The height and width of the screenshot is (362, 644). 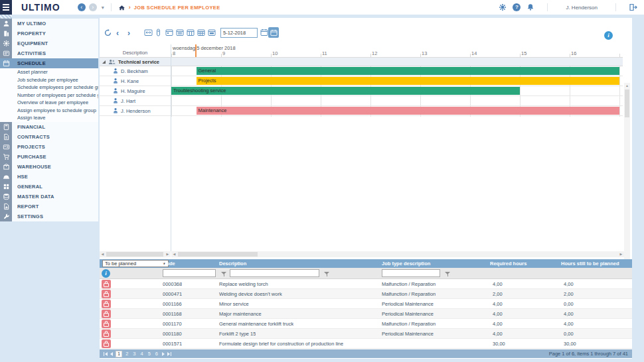 I want to click on description-filter-input, so click(x=275, y=273).